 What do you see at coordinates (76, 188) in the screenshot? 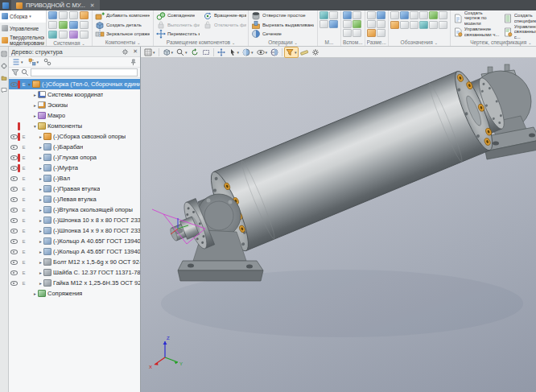
I see `item-label: (-)Правая втулка` at bounding box center [76, 188].